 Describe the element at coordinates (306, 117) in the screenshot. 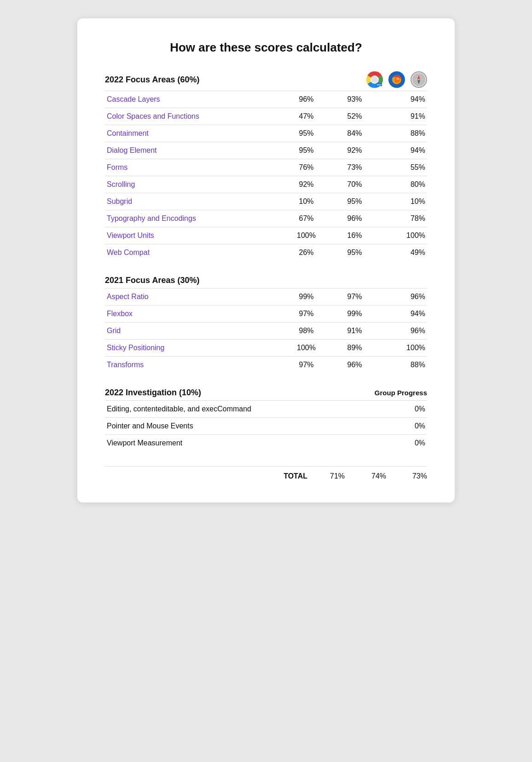

I see `score-chrome: 47%` at that location.